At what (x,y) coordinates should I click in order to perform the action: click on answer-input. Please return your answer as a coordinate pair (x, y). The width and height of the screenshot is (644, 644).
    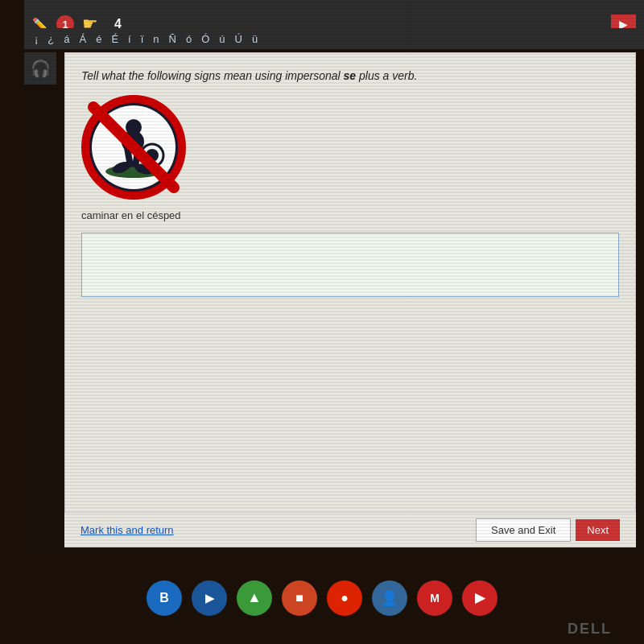
    Looking at the image, I should click on (350, 265).